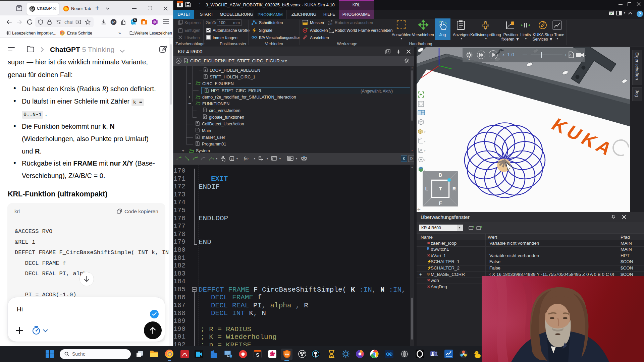  I want to click on svg-text: A, so click(570, 55).